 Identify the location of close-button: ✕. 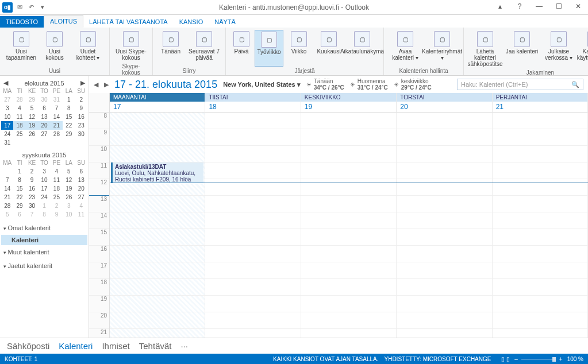
(578, 6).